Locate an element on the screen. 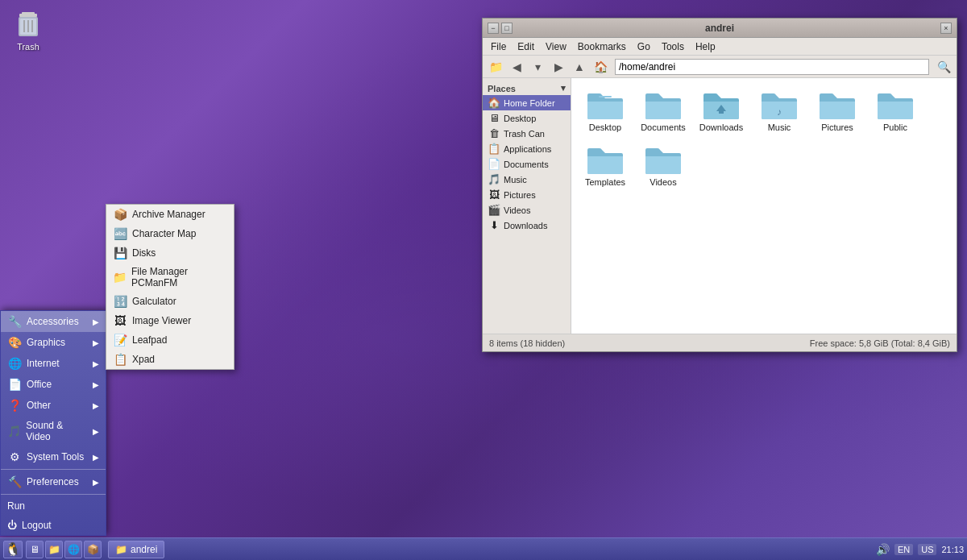  forward-button: ▶ is located at coordinates (558, 67).